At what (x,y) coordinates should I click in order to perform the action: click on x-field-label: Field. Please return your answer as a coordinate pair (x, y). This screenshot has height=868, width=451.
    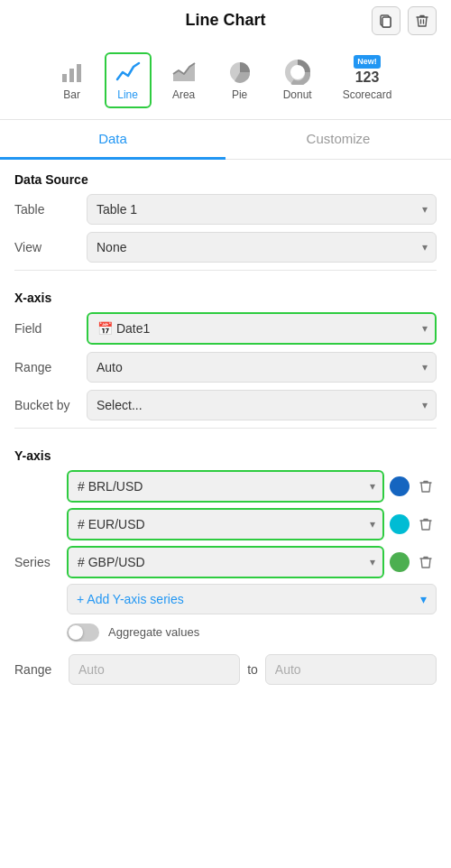
    Looking at the image, I should click on (47, 328).